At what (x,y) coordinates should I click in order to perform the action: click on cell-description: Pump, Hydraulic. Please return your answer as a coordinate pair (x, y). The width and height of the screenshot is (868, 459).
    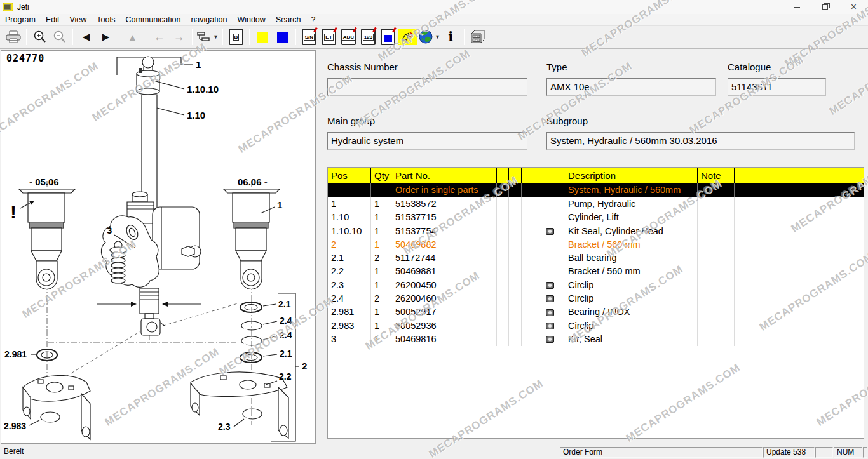
    Looking at the image, I should click on (631, 204).